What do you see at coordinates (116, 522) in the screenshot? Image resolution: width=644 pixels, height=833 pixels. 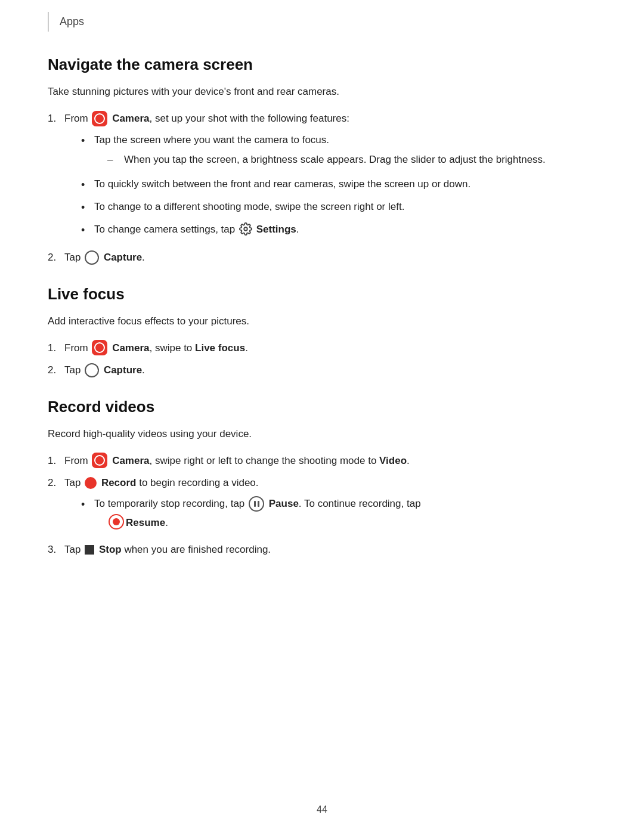 I see `resume-icon` at bounding box center [116, 522].